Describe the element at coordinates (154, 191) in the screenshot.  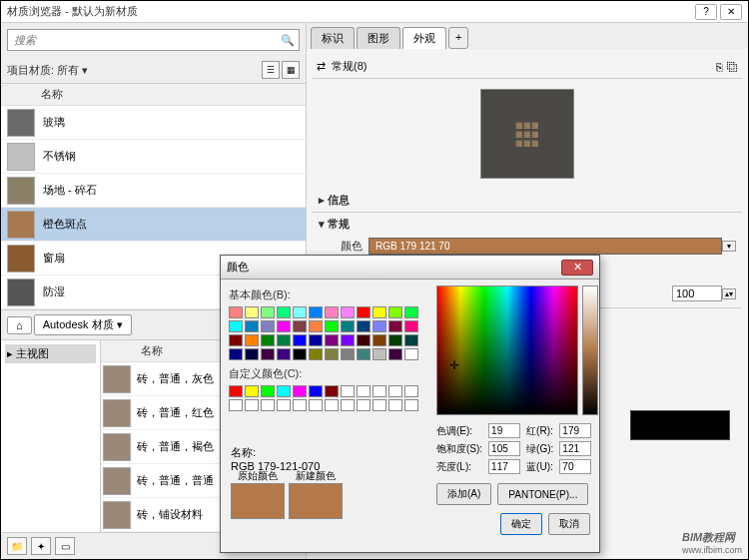
I see `material-item: 场地 - 碎石` at that location.